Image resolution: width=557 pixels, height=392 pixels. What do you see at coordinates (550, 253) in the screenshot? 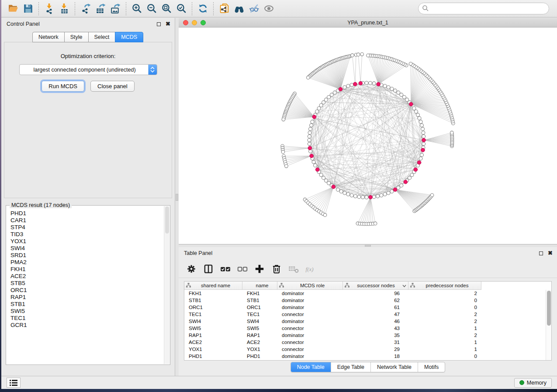
I see `close-table-panel-icon: ✖` at bounding box center [550, 253].